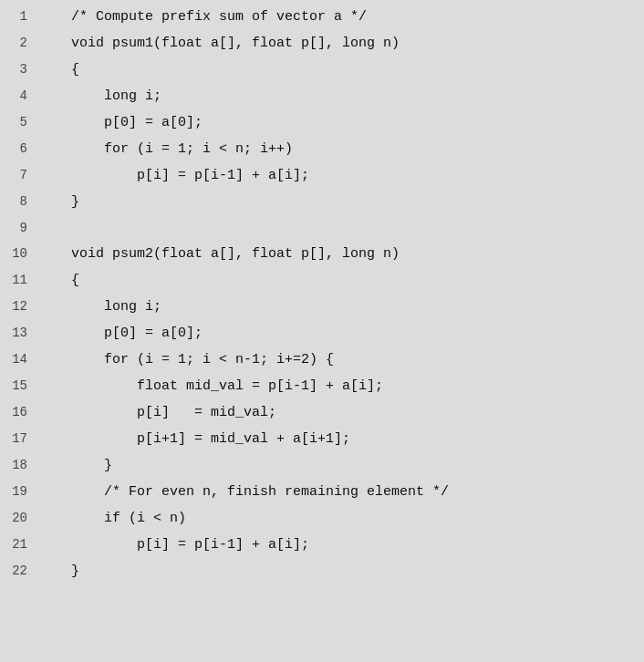 The image size is (644, 662). I want to click on line-number: 12, so click(19, 306).